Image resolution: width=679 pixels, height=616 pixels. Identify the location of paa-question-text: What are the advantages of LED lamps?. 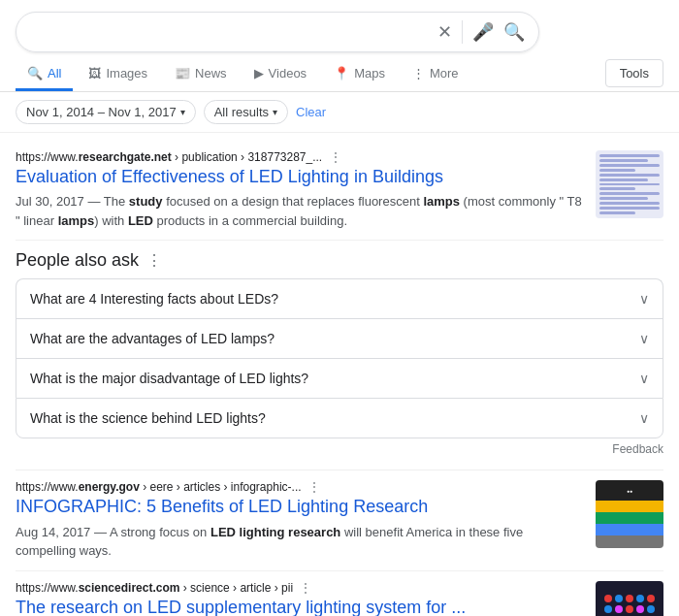
(152, 339).